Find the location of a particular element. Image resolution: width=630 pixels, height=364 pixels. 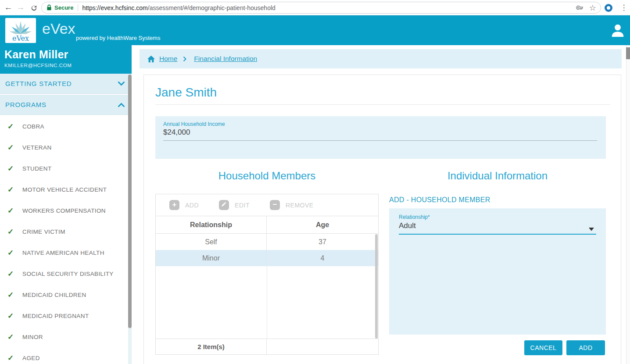

sidebar-item-medicaid-pregnant: ✓ MEDICAID PREGNANT is located at coordinates (66, 316).